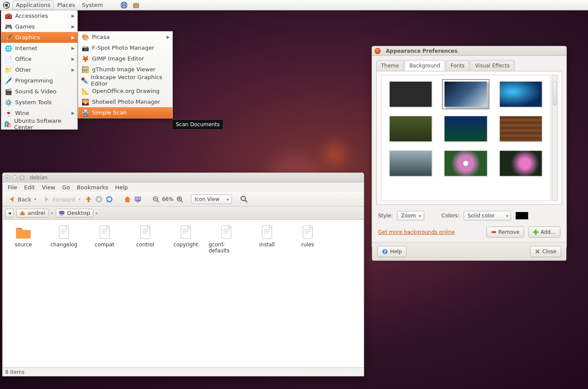 The image size is (588, 389). Describe the element at coordinates (15, 178) in the screenshot. I see `minimize-icon: –` at that location.